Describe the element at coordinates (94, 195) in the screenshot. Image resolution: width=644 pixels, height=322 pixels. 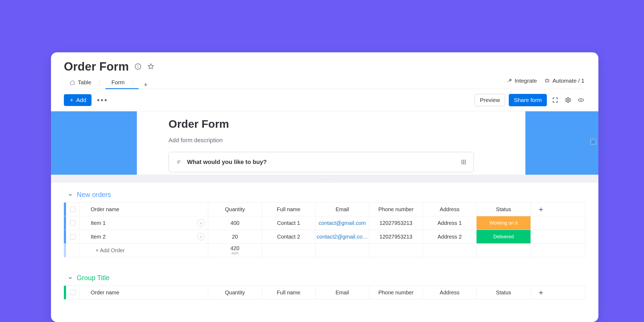
I see `group-title: New orders` at that location.